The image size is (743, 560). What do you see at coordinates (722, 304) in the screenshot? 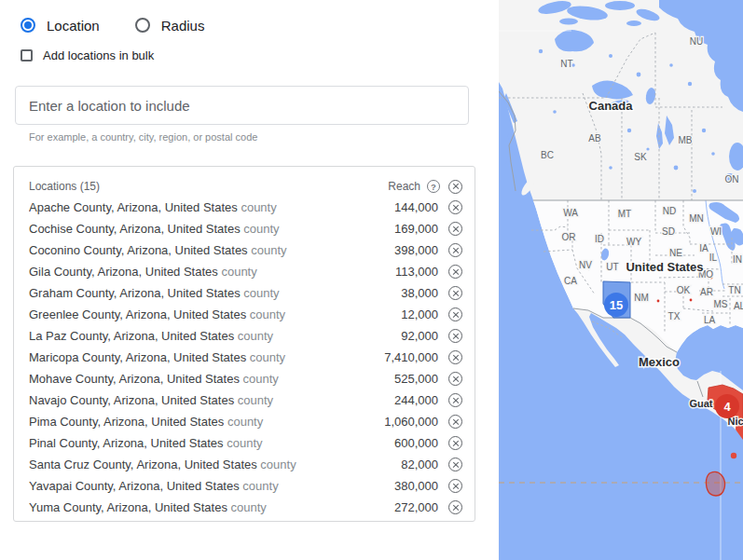
I see `region-label-ms: MS` at bounding box center [722, 304].